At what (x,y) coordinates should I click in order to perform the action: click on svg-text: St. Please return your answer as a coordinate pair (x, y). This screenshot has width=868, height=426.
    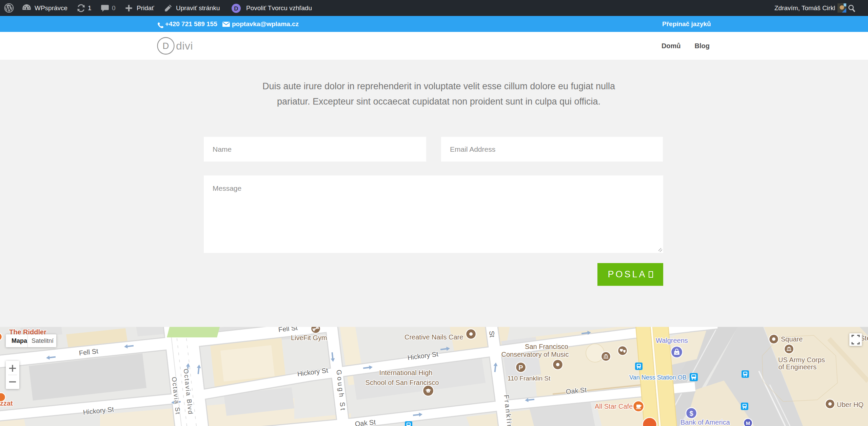
    Looking at the image, I should click on (492, 334).